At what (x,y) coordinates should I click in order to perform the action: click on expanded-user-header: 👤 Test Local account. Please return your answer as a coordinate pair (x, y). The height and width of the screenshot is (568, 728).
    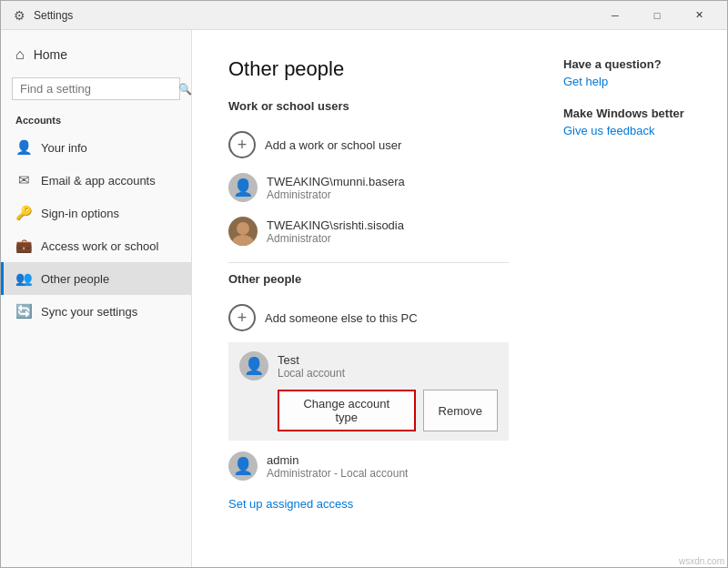
    Looking at the image, I should click on (369, 366).